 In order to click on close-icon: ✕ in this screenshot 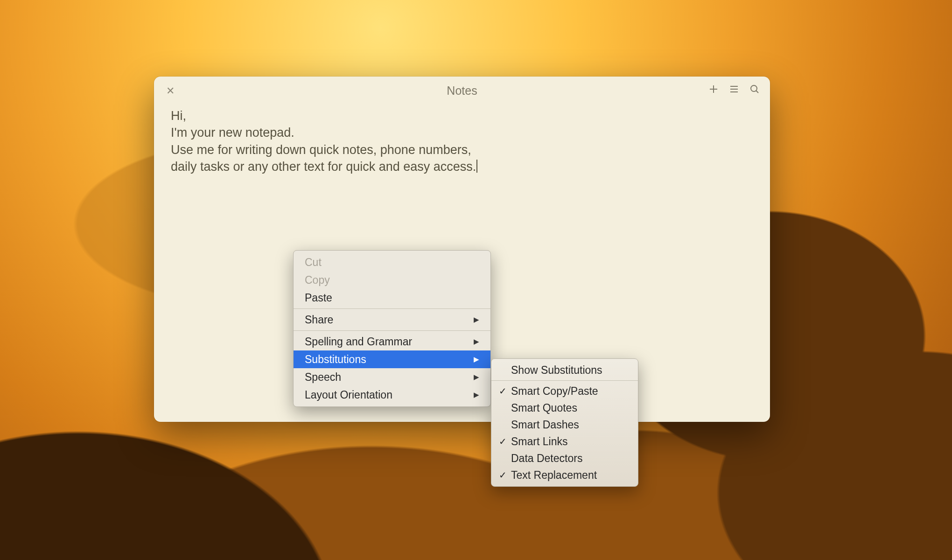, I will do `click(170, 91)`.